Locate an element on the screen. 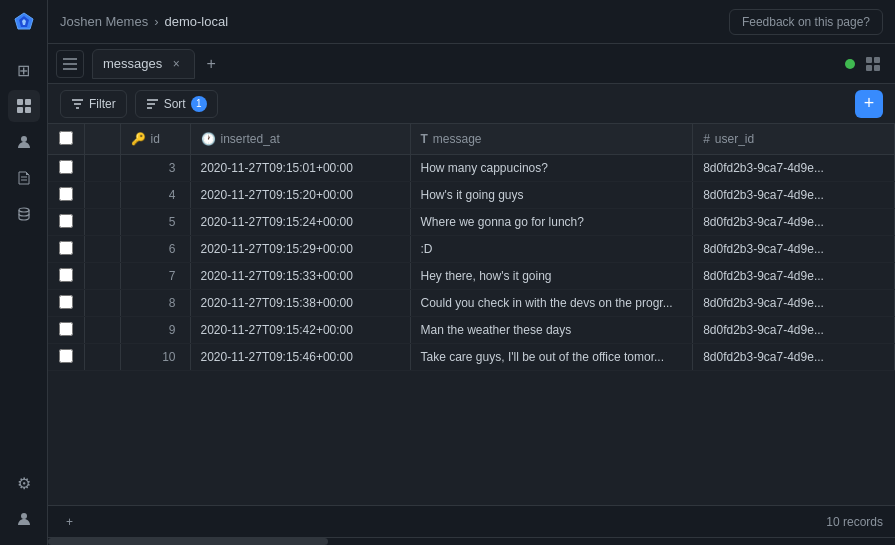 Image resolution: width=895 pixels, height=545 pixels. row-id-cell: 7 is located at coordinates (155, 276).